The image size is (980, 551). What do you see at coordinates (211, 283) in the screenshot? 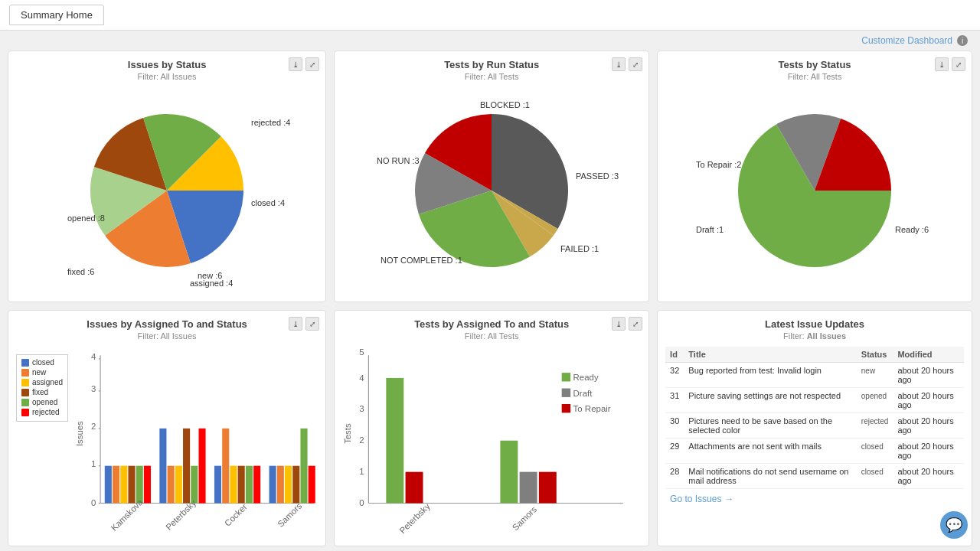
I see `label-assigned: assigned :4` at bounding box center [211, 283].